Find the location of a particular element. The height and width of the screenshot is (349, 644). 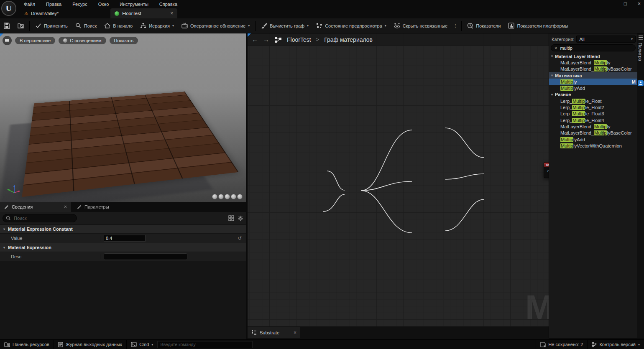

palette-category-material-layer-blend: ▾Material Layer Blend is located at coordinates (593, 56).